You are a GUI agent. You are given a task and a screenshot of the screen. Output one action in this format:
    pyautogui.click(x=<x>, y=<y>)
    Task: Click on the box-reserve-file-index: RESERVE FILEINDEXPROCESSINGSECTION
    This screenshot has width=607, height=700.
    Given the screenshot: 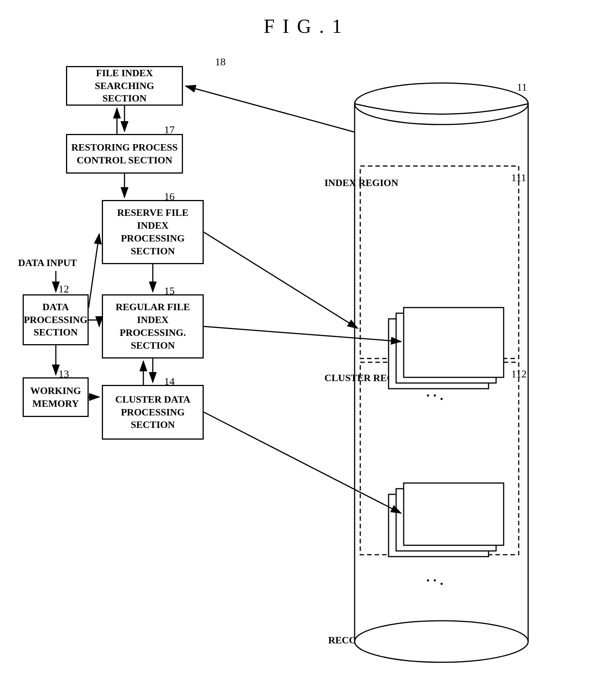 What is the action you would take?
    pyautogui.click(x=153, y=232)
    